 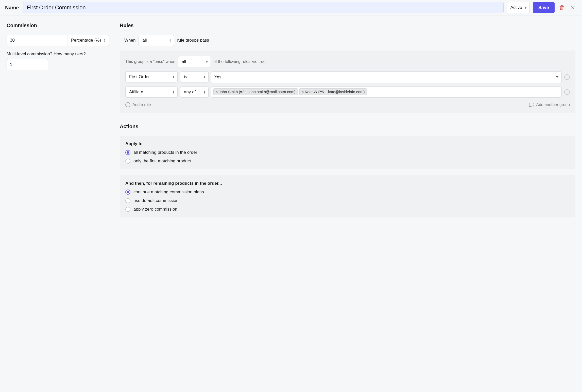 I want to click on commission-row: Percentage (%) ▲▼, so click(x=58, y=40).